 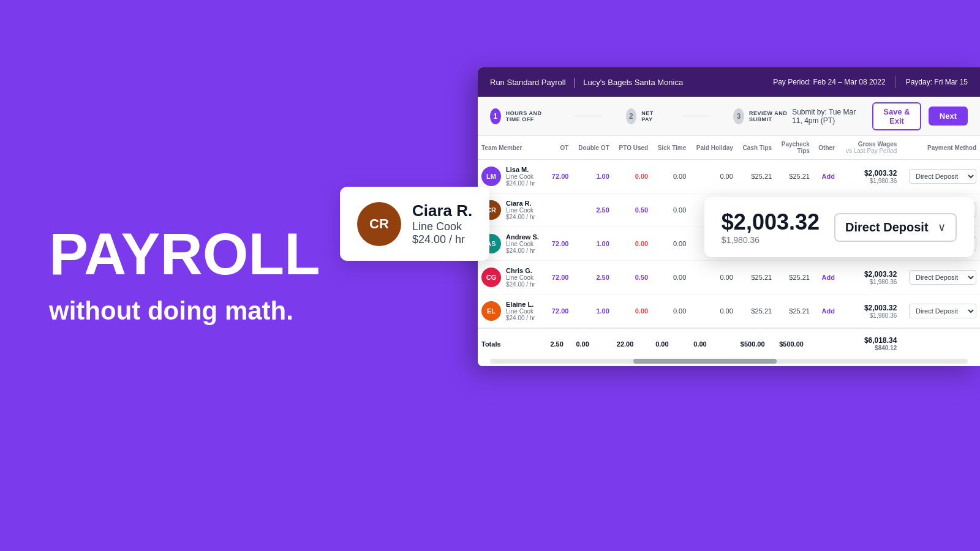 What do you see at coordinates (512, 343) in the screenshot?
I see `totals-label: Totals` at bounding box center [512, 343].